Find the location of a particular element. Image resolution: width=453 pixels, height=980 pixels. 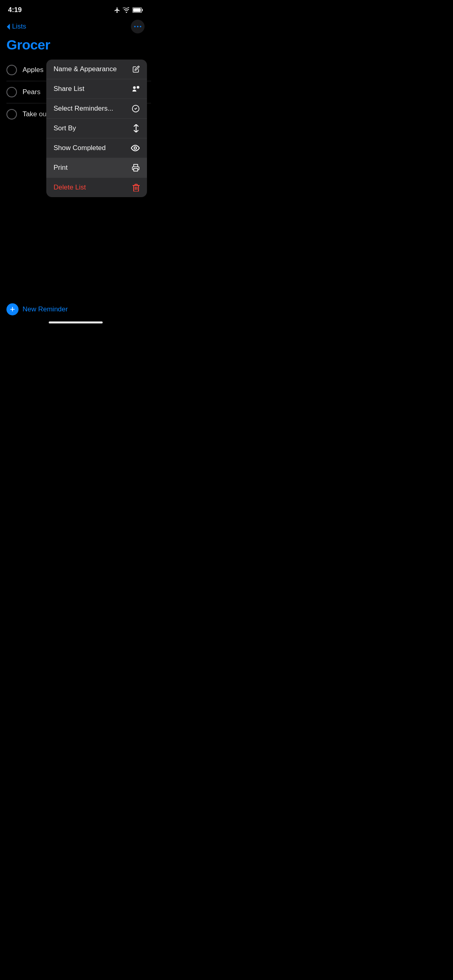

printer-icon is located at coordinates (136, 168).